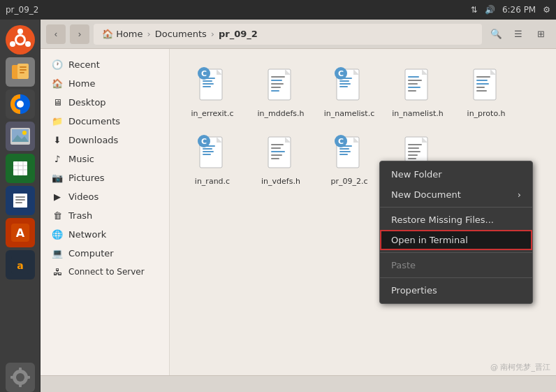 The height and width of the screenshot is (392, 556). I want to click on file-name: in_errexit.c, so click(212, 113).